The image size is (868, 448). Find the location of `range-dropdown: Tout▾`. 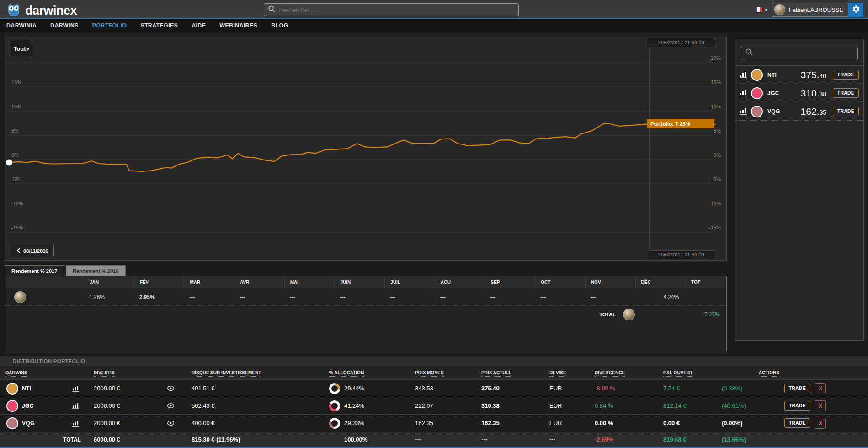

range-dropdown: Tout▾ is located at coordinates (21, 48).